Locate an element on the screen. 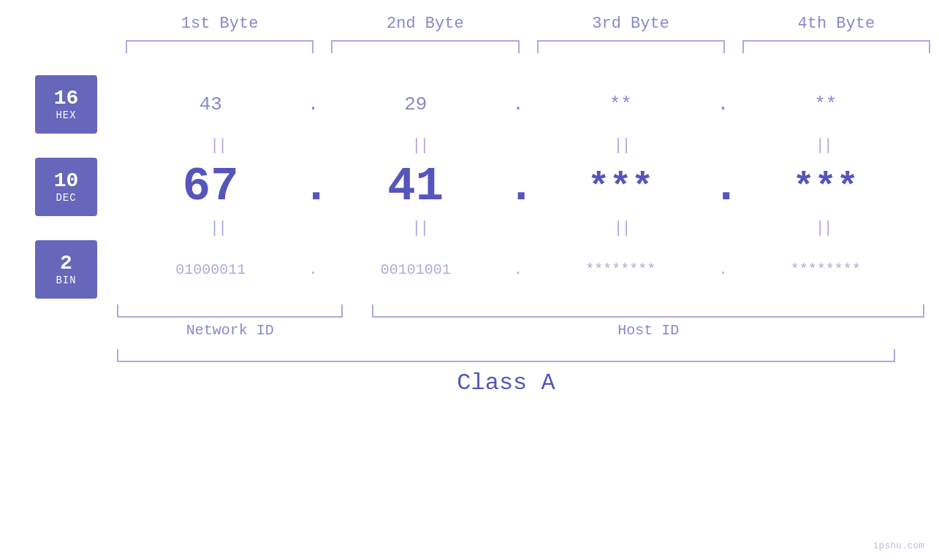 This screenshot has height=560, width=939. host-id-label: Host ID is located at coordinates (648, 330).